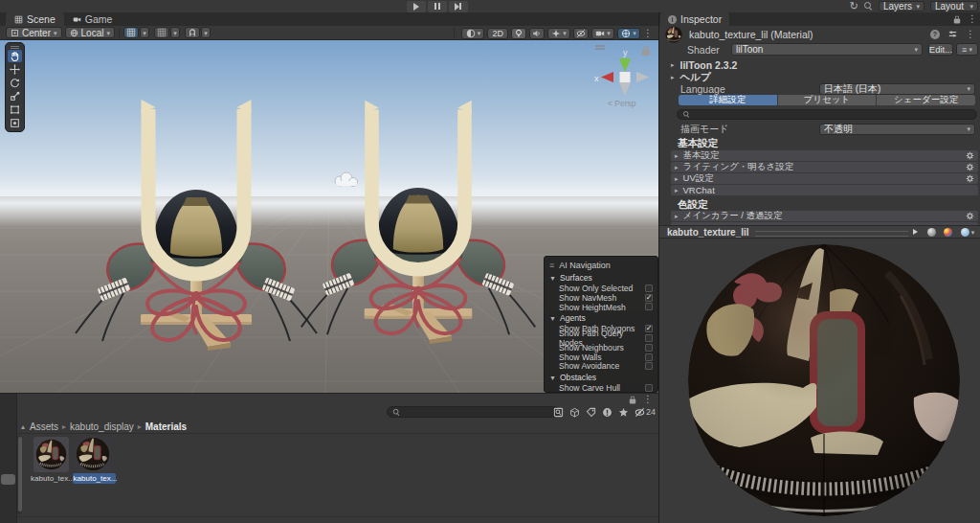 The height and width of the screenshot is (523, 980). What do you see at coordinates (551, 265) in the screenshot?
I see `drag-handle-icon: ≡` at bounding box center [551, 265].